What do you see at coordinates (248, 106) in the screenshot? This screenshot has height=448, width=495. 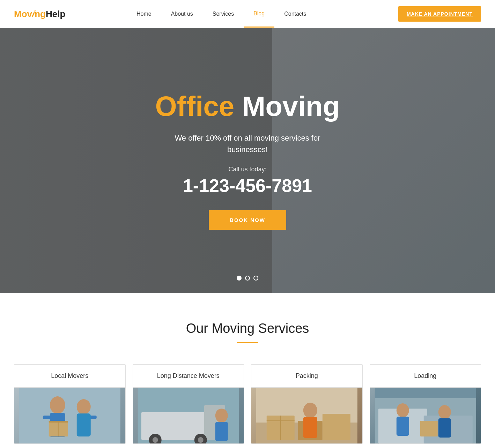 I see `hero-title: Office Moving` at bounding box center [248, 106].